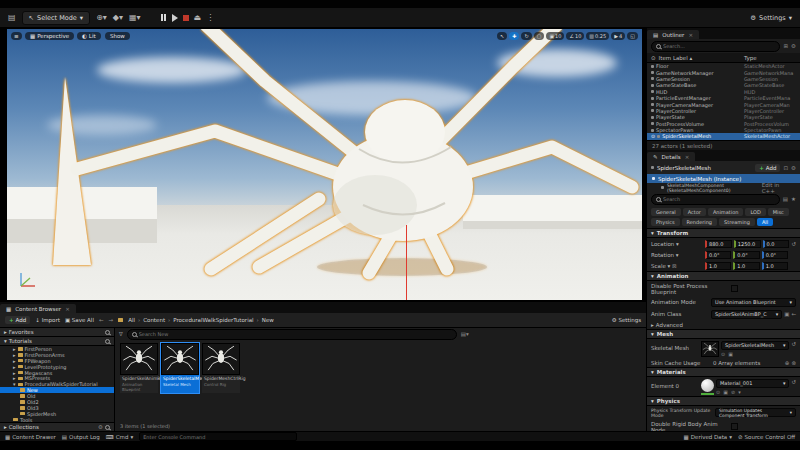 The height and width of the screenshot is (450, 800). What do you see at coordinates (210, 18) in the screenshot?
I see `play-options-kebab-icon: ⋮` at bounding box center [210, 18].